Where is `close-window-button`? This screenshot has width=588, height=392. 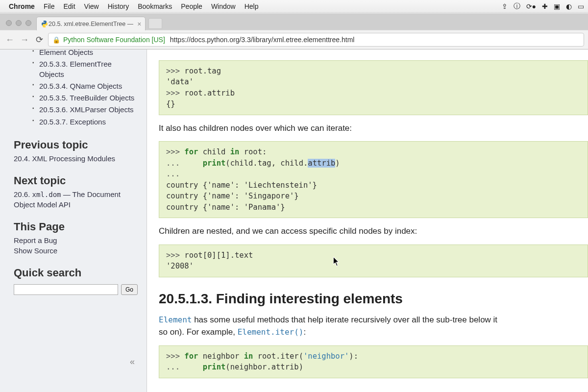 close-window-button is located at coordinates (9, 23).